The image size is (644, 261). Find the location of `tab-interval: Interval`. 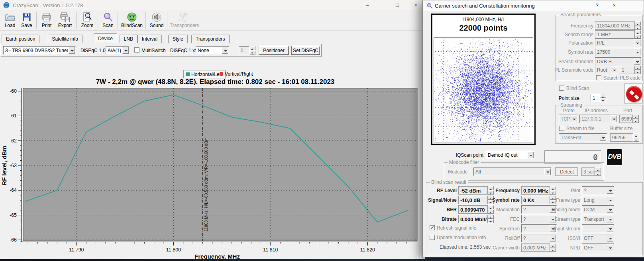

tab-interval: Interval is located at coordinates (150, 39).